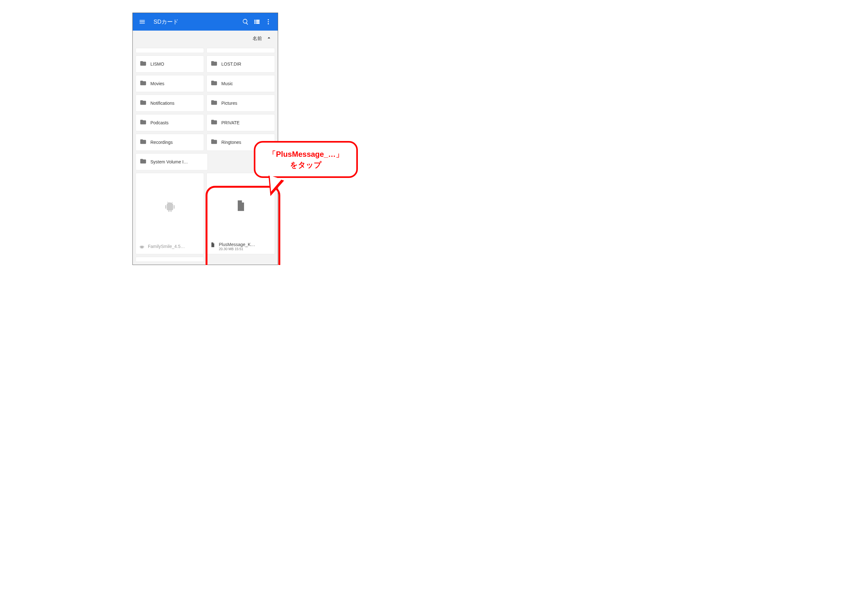 The image size is (868, 600). Describe the element at coordinates (205, 38) in the screenshot. I see `sort-bar: 名前` at that location.